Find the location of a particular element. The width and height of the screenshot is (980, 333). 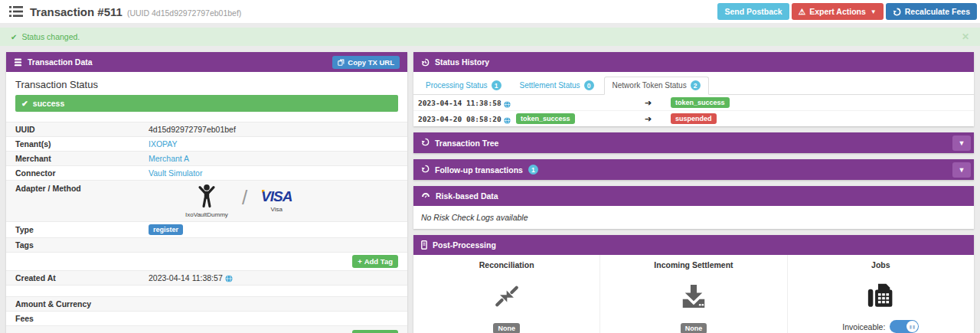

toggle-knob: ▮▮ is located at coordinates (913, 326).